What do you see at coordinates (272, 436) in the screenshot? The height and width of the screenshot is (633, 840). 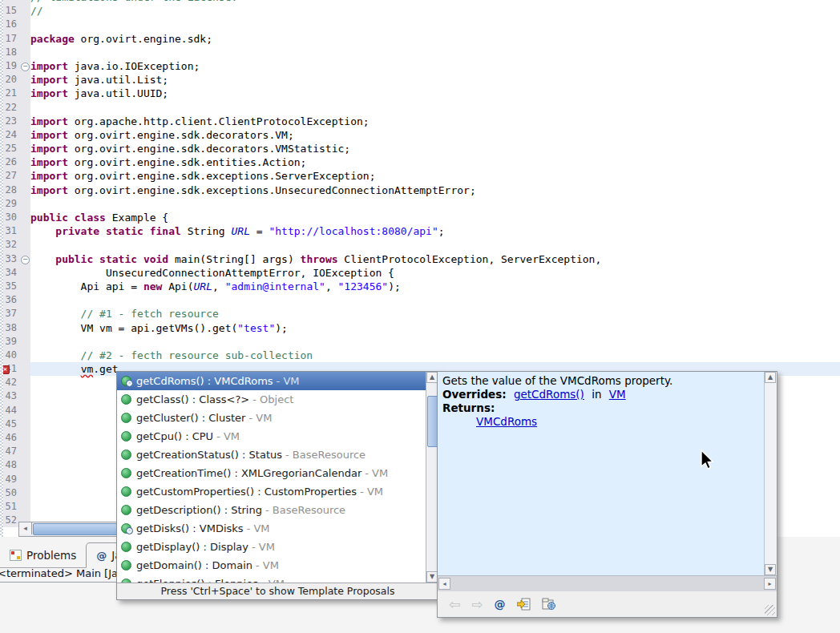 I see `completion-item: getCpu() : CPU- VM` at bounding box center [272, 436].